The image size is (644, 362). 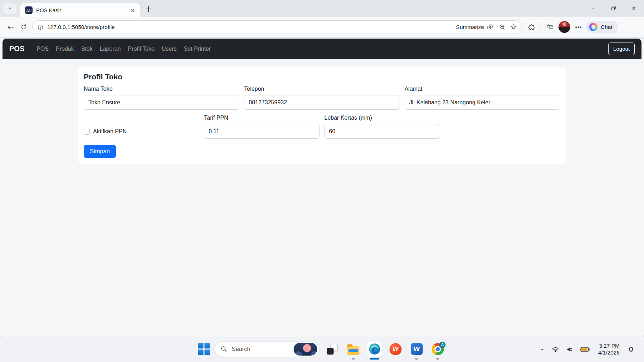 I want to click on taskbar-search-box: Search, so click(x=267, y=349).